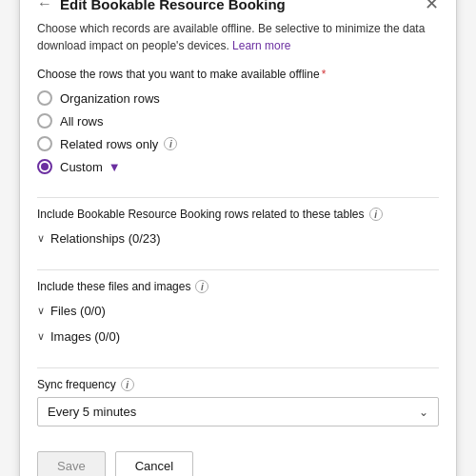 Image resolution: width=476 pixels, height=476 pixels. Describe the element at coordinates (238, 121) in the screenshot. I see `radio-all: All rows` at that location.